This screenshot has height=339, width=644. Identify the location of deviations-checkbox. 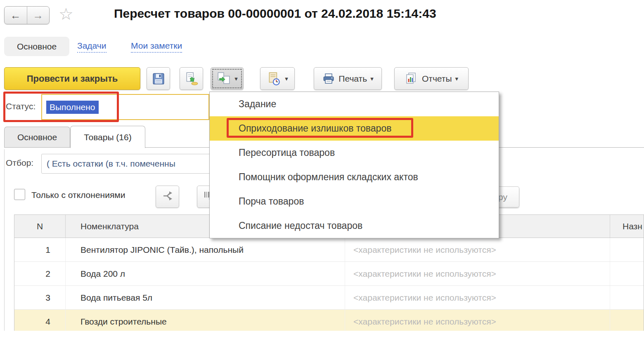
(20, 195).